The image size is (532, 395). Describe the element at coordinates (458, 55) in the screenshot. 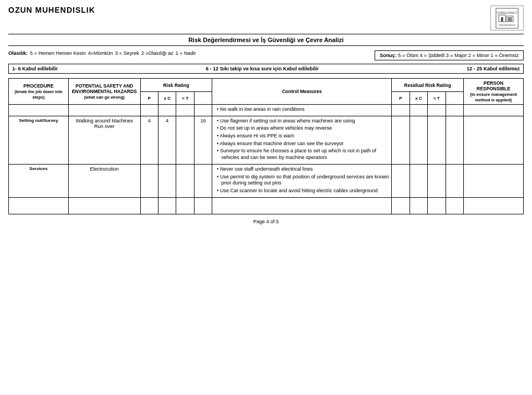

I see `sonuc-item-1: 5 = Ölüm 4 = Şiddetli 3 = Major 2 = Mino…` at that location.